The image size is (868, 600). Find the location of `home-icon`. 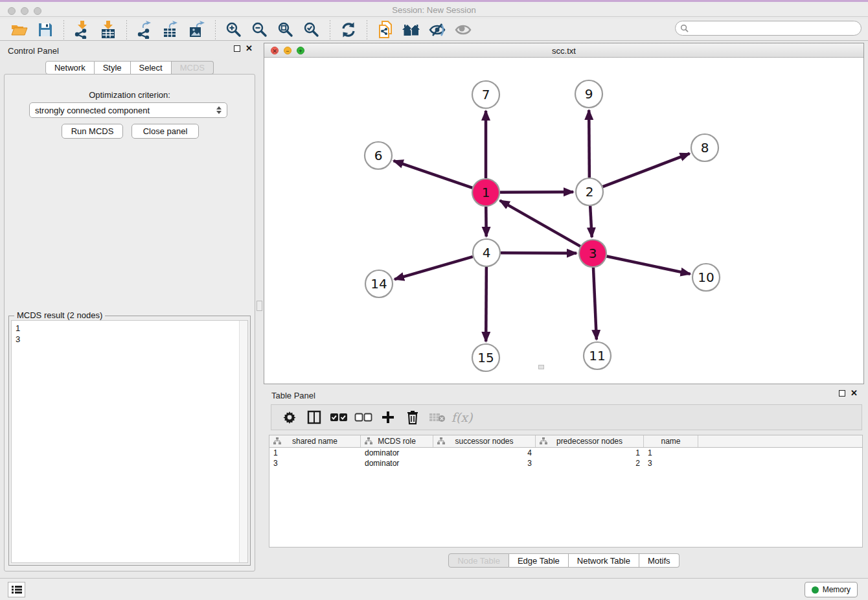

home-icon is located at coordinates (411, 30).